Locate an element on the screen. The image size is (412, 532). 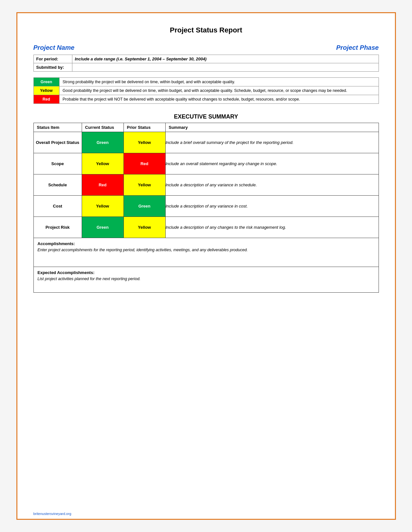
legend-yellow-row: Yellow Good probability the project will… is located at coordinates (206, 91).